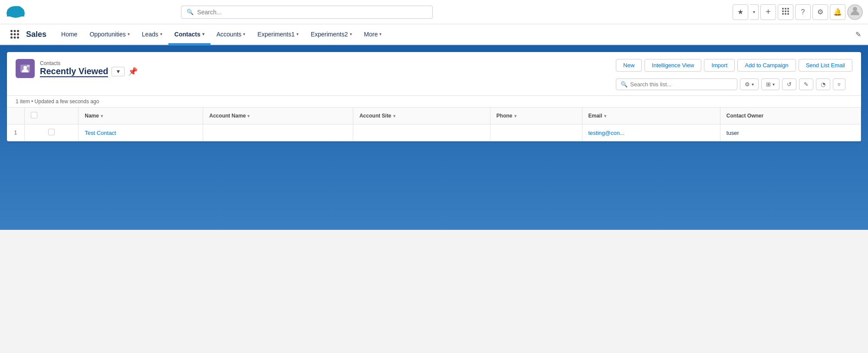 Image resolution: width=868 pixels, height=353 pixels. What do you see at coordinates (16, 116) in the screenshot?
I see `row-number-header` at bounding box center [16, 116].